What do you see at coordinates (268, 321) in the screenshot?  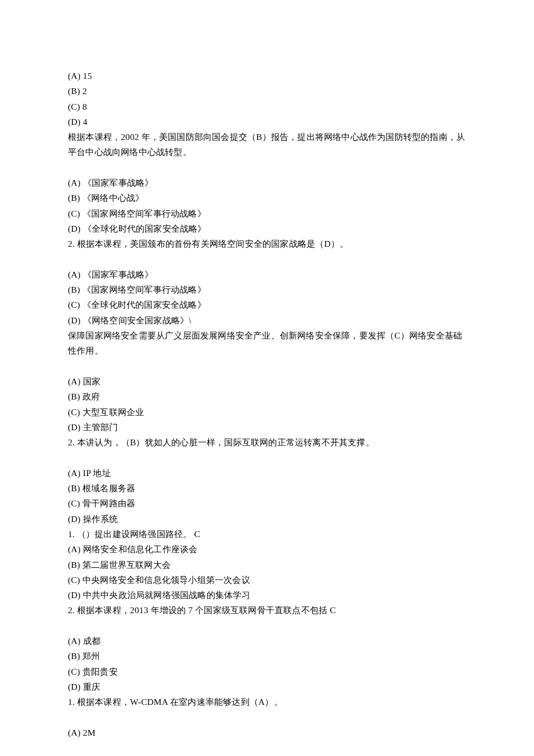 I see `text-line: (D) 《网络空间安全国家战略》\` at bounding box center [268, 321].